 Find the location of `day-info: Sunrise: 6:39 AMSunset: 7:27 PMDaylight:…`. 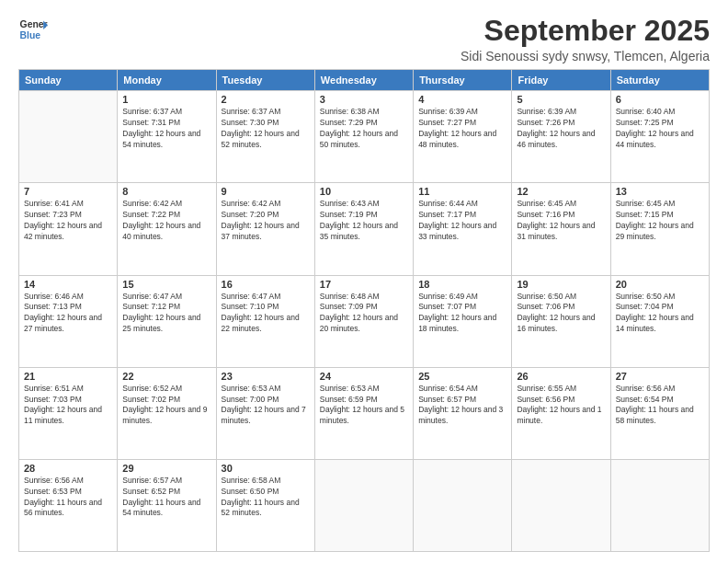

day-info: Sunrise: 6:39 AMSunset: 7:27 PMDaylight:… is located at coordinates (462, 129).